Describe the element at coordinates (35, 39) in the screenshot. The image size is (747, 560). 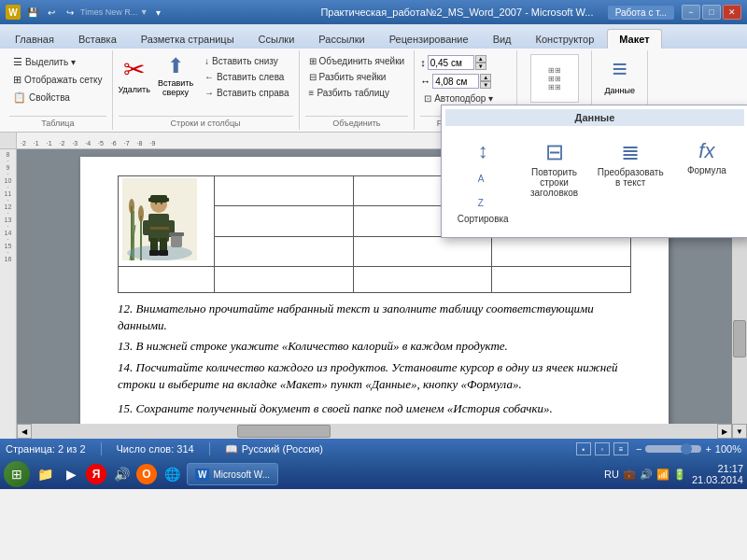
I see `tab-glavnaya: Главная` at that location.